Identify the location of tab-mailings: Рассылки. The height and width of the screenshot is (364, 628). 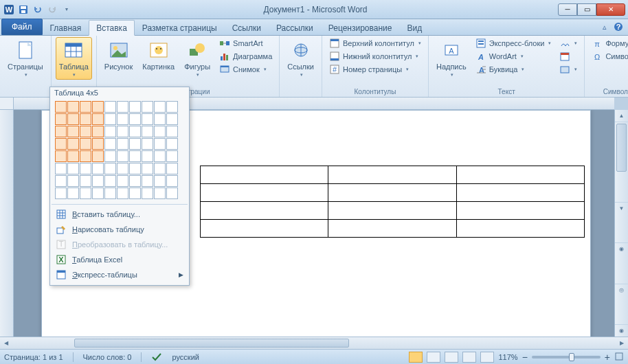
(295, 27).